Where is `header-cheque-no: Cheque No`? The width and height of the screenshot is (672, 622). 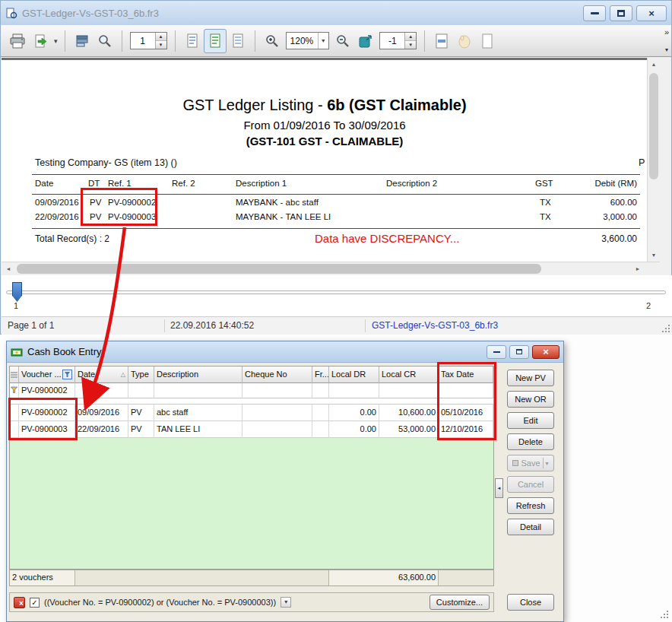 header-cheque-no: Cheque No is located at coordinates (277, 375).